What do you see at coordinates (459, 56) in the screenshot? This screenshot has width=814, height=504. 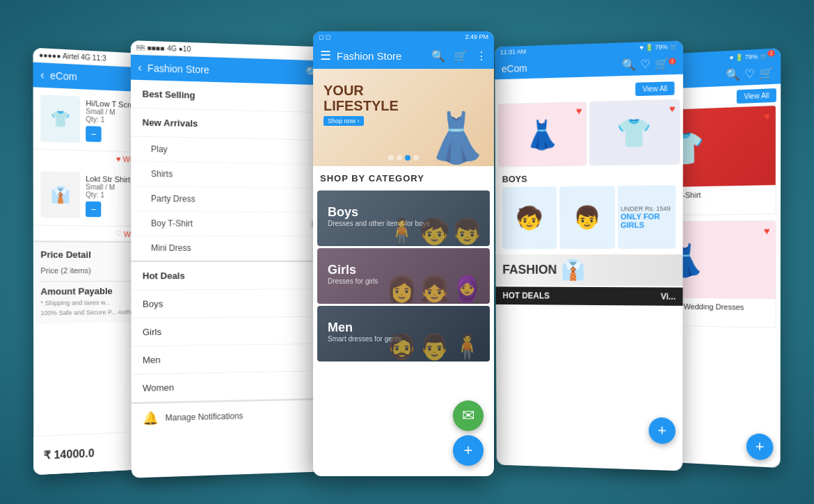 I see `main-app-icons: 🔍 🛒 ⋮` at bounding box center [459, 56].